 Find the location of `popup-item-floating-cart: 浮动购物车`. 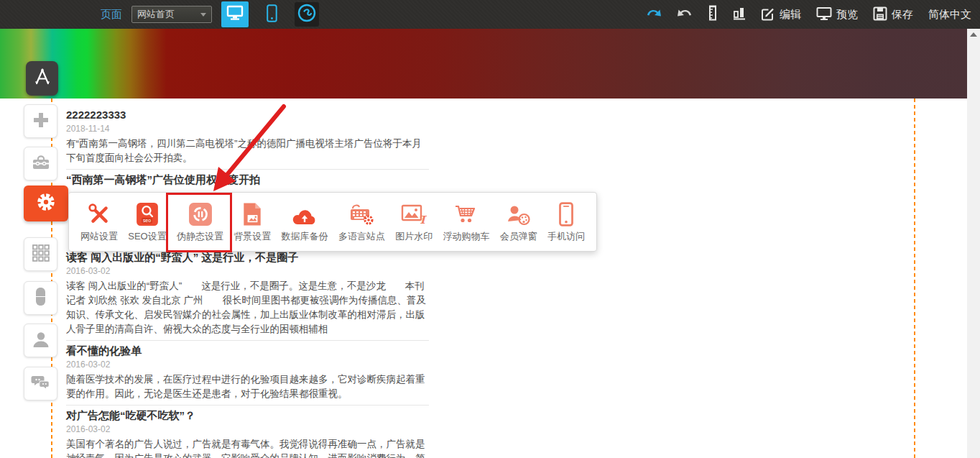

popup-item-floating-cart: 浮动购物车 is located at coordinates (466, 221).